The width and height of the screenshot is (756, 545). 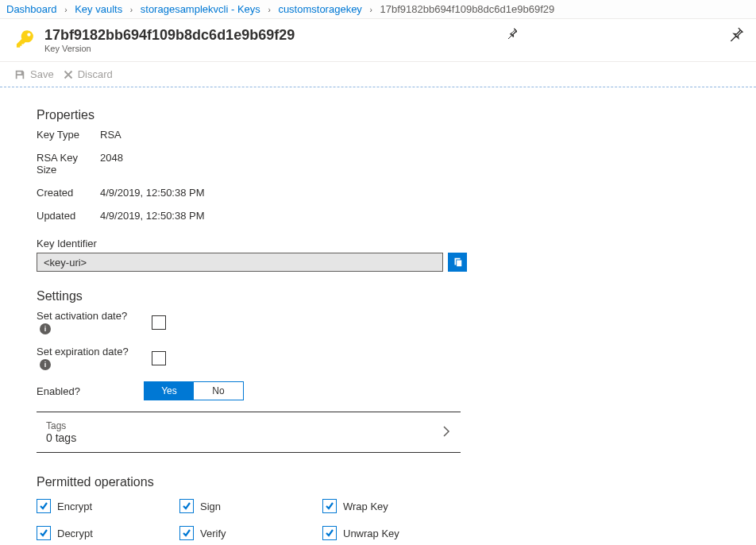 What do you see at coordinates (194, 391) in the screenshot?
I see `enabled-toggle: Yes No` at bounding box center [194, 391].